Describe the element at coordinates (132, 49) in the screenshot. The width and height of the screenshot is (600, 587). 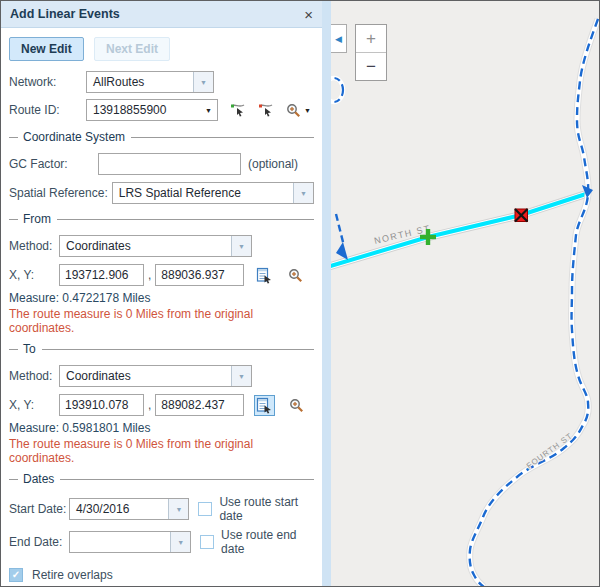
I see `next-edit-button: Next Edit` at that location.